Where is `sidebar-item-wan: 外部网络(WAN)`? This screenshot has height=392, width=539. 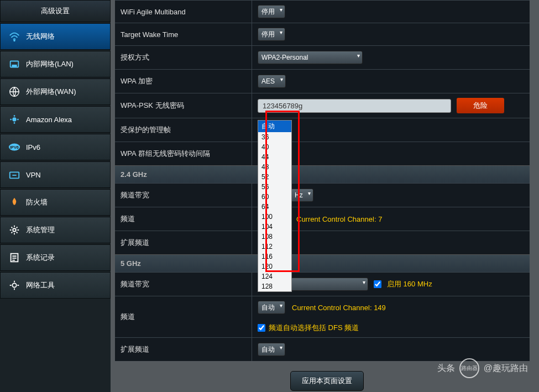
sidebar-item-wan: 外部网络(WAN) is located at coordinates (55, 92).